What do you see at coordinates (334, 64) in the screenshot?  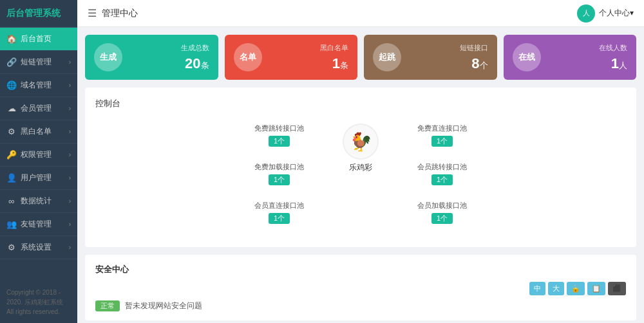 I see `stat-value-blacklist: 1条` at bounding box center [334, 64].